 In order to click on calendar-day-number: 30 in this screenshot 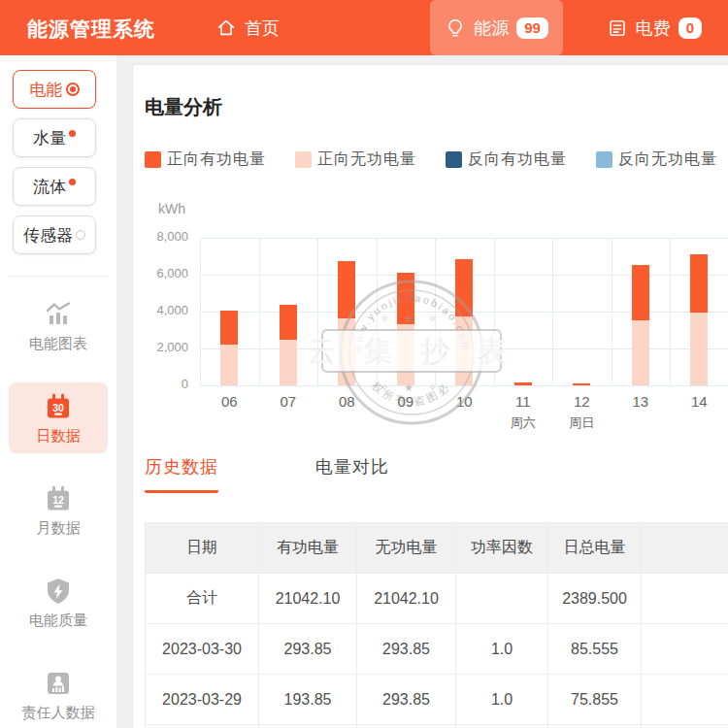, I will do `click(58, 408)`.